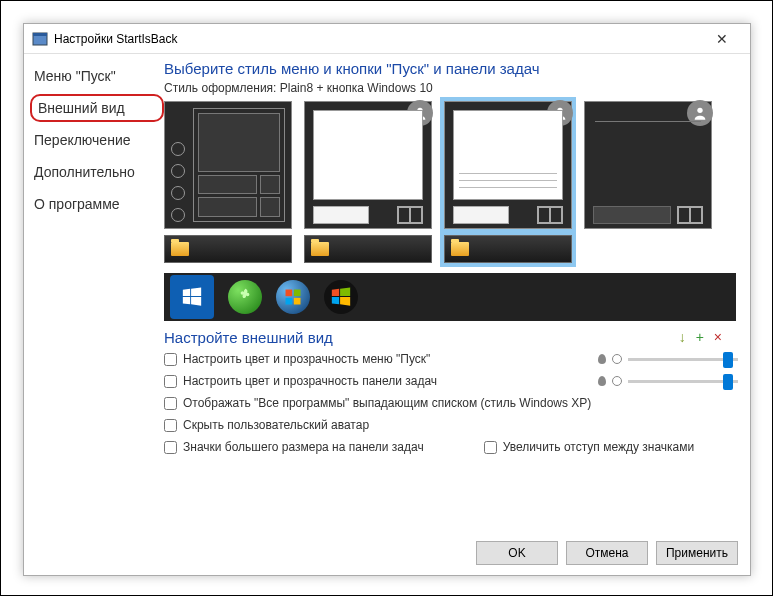 The image size is (773, 596). What do you see at coordinates (451, 68) in the screenshot?
I see `page-heading: Выберите стиль меню и кнопки "Пуск" и па…` at bounding box center [451, 68].